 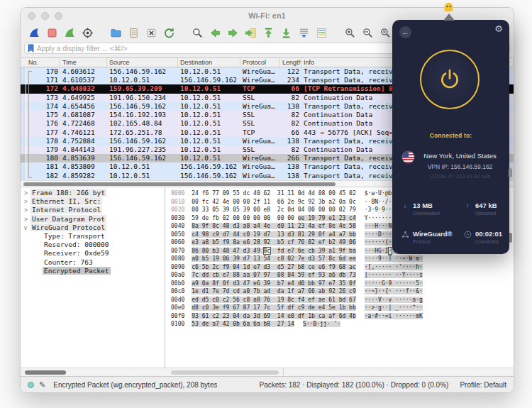 What do you see at coordinates (45, 16) in the screenshot?
I see `minimize-window-button` at bounding box center [45, 16].